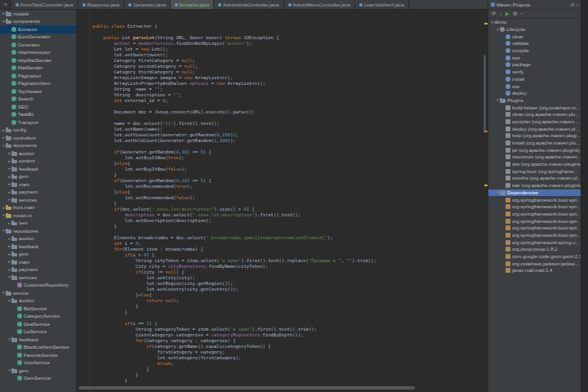 The width and height of the screenshot is (588, 392). I want to click on download-sources-icon: ↓, so click(500, 14).